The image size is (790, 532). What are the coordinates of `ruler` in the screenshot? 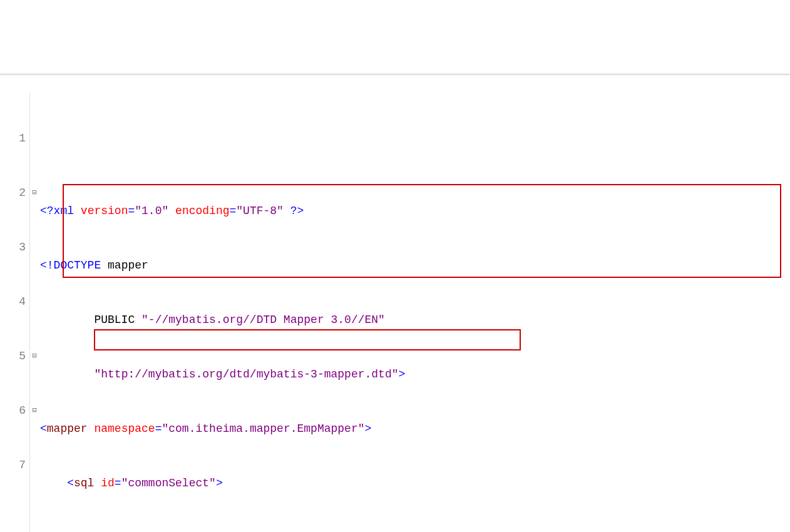 It's located at (395, 74).